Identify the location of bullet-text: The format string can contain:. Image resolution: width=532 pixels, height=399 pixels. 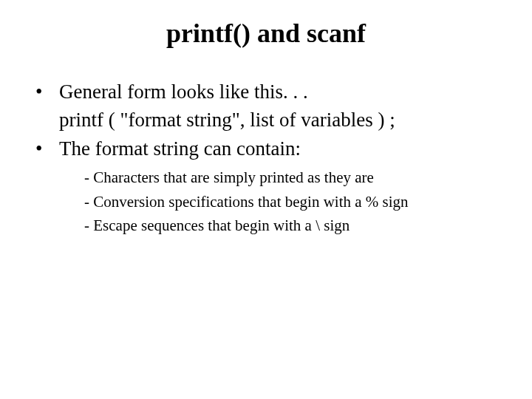
(180, 149).